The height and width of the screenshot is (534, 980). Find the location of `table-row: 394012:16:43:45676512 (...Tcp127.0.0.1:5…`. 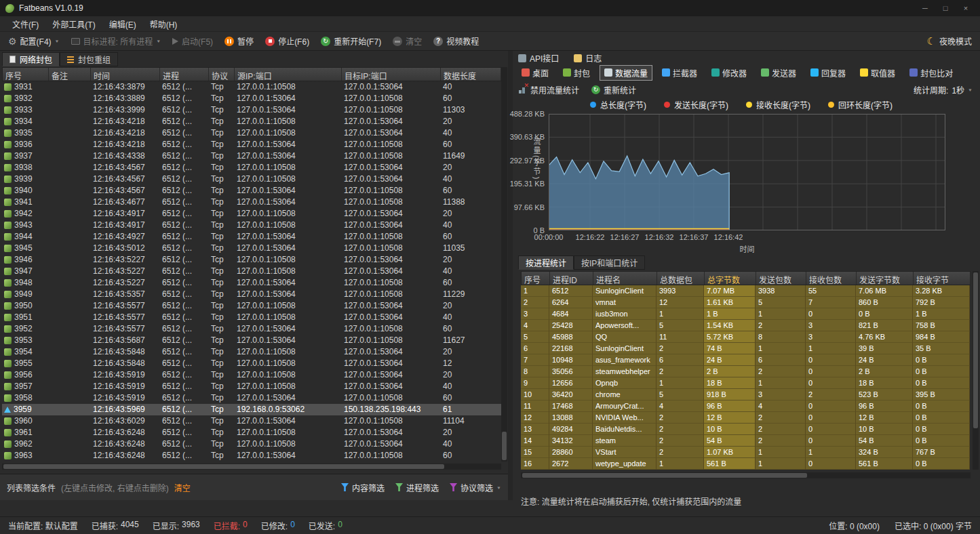

table-row: 394012:16:43:45676512 (...Tcp127.0.0.1:5… is located at coordinates (252, 191).